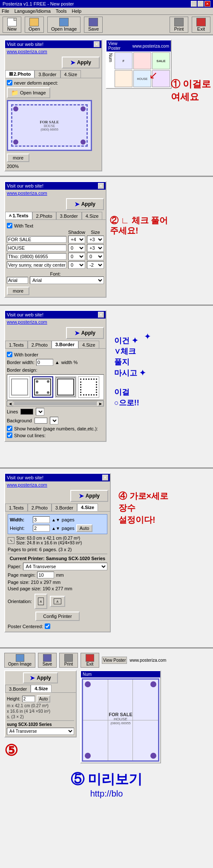 The width and height of the screenshot is (213, 868). What do you see at coordinates (41, 421) in the screenshot?
I see `bg-color` at bounding box center [41, 421].